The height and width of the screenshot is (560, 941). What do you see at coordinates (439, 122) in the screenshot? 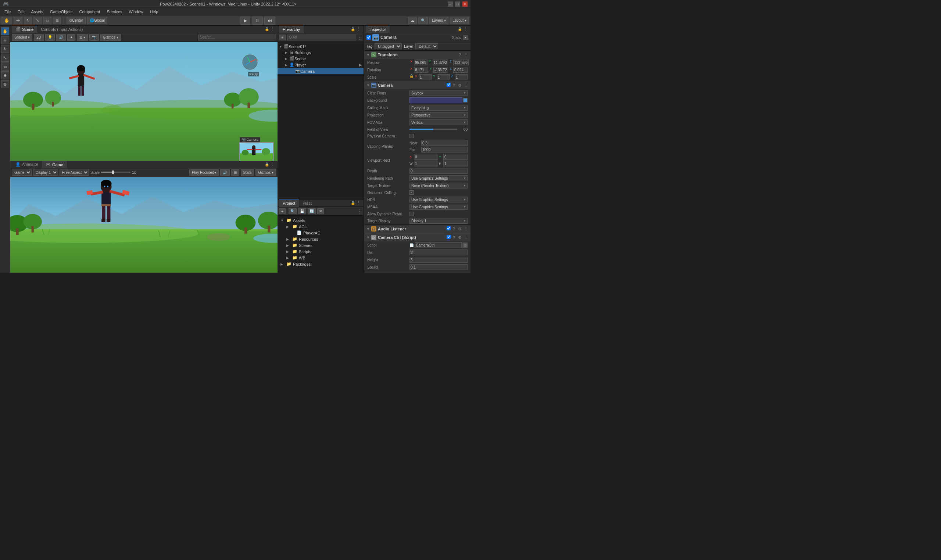
I see `fov-axis-dropdown: Vertical` at bounding box center [439, 122].